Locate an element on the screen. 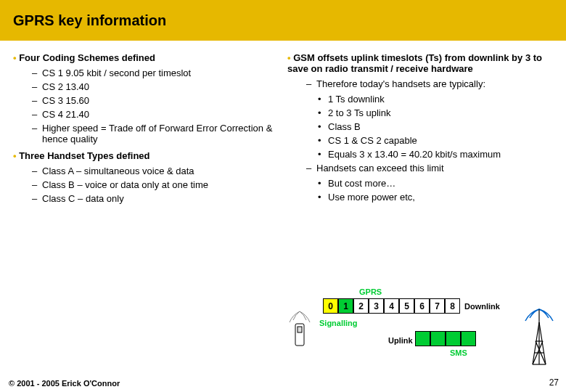  slot: 6 is located at coordinates (422, 306).